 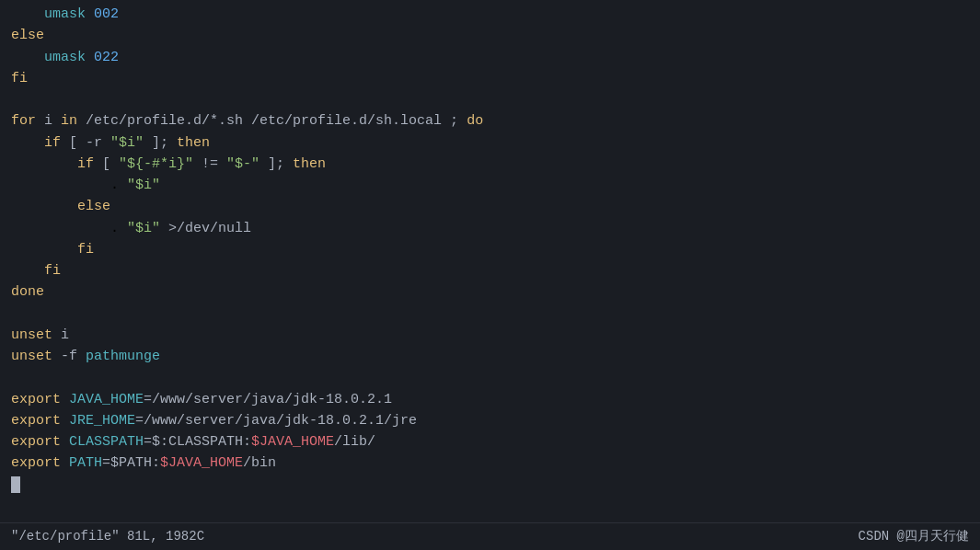 What do you see at coordinates (490, 35) in the screenshot?
I see `line-2: else` at bounding box center [490, 35].